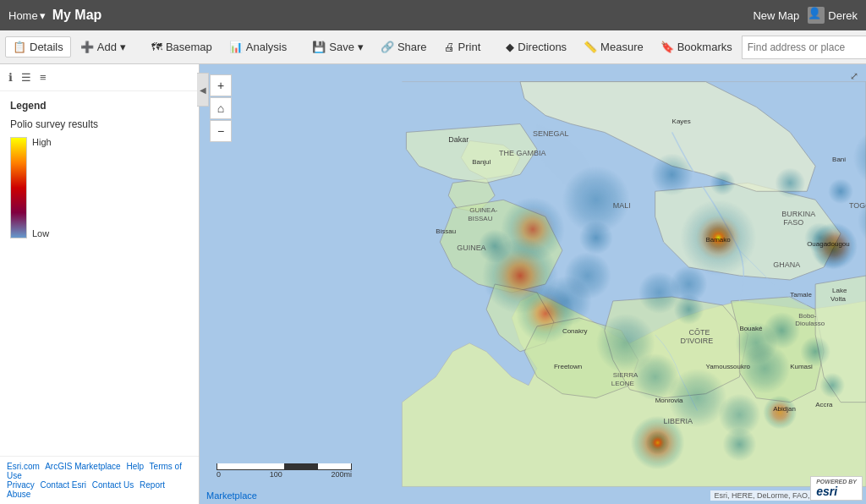  I want to click on svg-text: THE GAMBIA, so click(523, 153).